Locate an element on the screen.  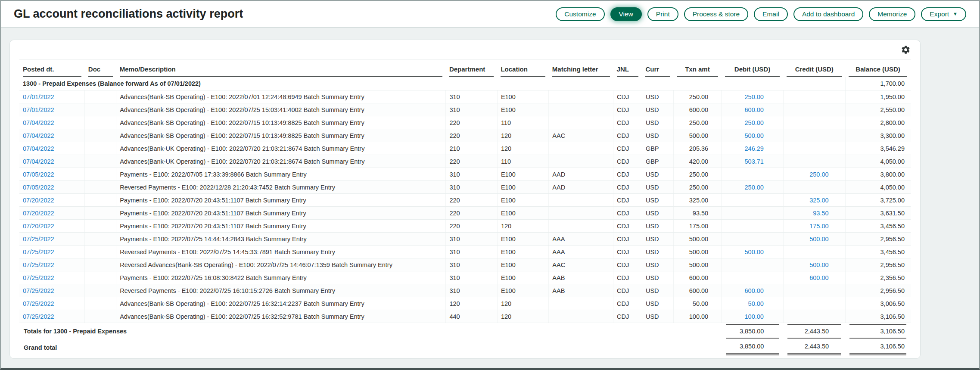
cell-department: 220 is located at coordinates (471, 213).